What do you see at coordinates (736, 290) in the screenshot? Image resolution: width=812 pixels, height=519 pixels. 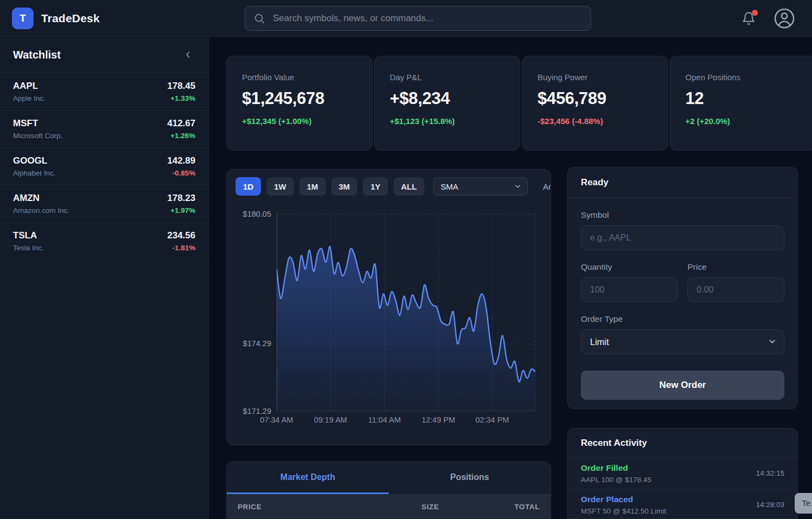 I see `price-input` at bounding box center [736, 290].